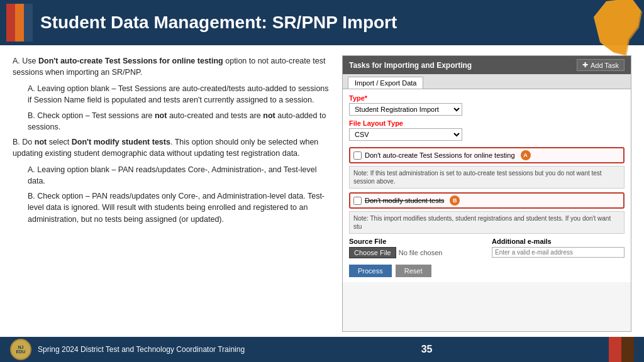  I want to click on panel-title: Tasks for Importing and Exporting, so click(410, 65).